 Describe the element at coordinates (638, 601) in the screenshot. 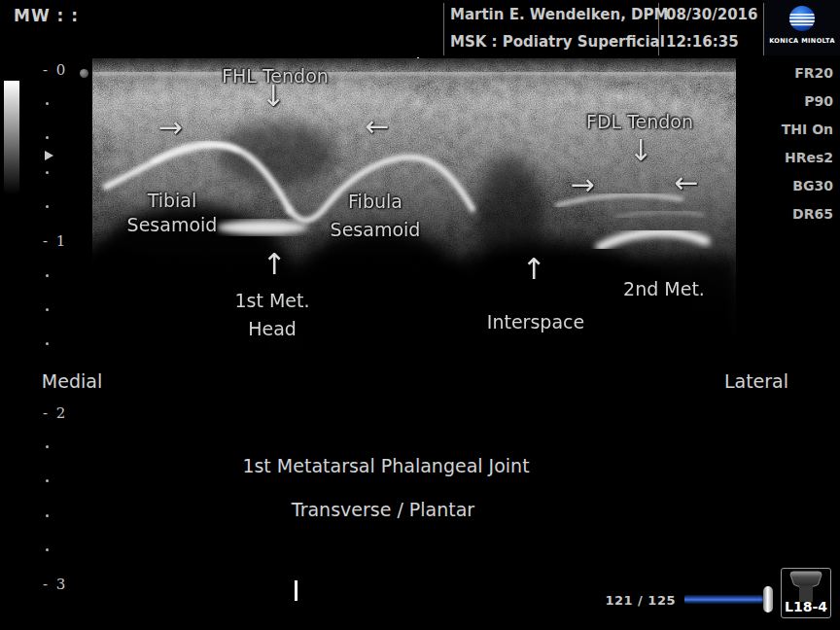

I see `cine-frame-counter: 121 / 125` at that location.